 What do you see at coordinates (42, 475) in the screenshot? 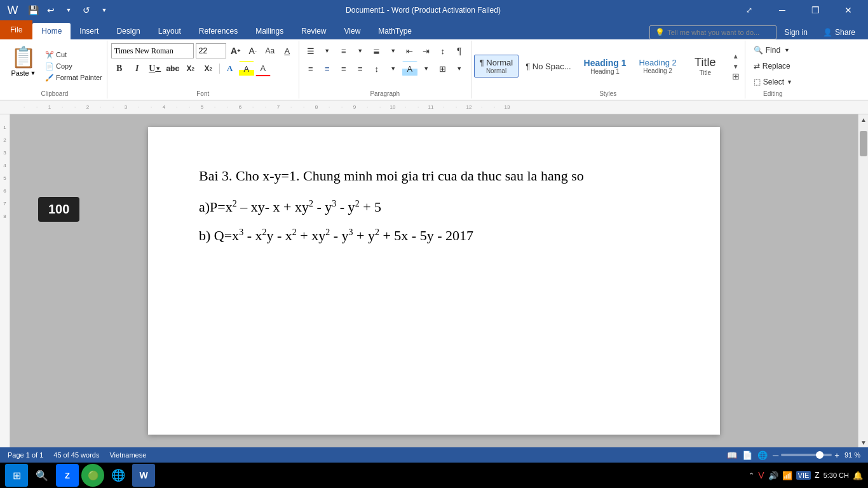
I see `search-btn: 🔍` at bounding box center [42, 475].